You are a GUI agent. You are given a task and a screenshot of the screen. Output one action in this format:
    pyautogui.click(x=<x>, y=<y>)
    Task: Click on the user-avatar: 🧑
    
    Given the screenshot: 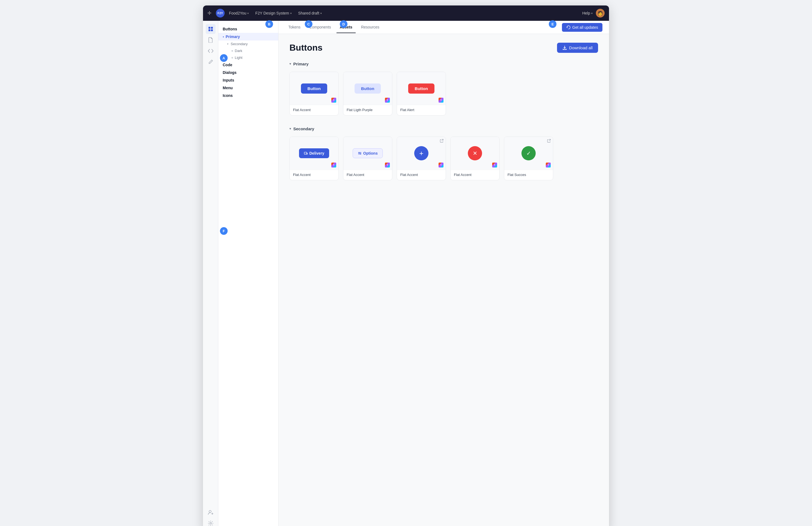 What is the action you would take?
    pyautogui.click(x=600, y=13)
    